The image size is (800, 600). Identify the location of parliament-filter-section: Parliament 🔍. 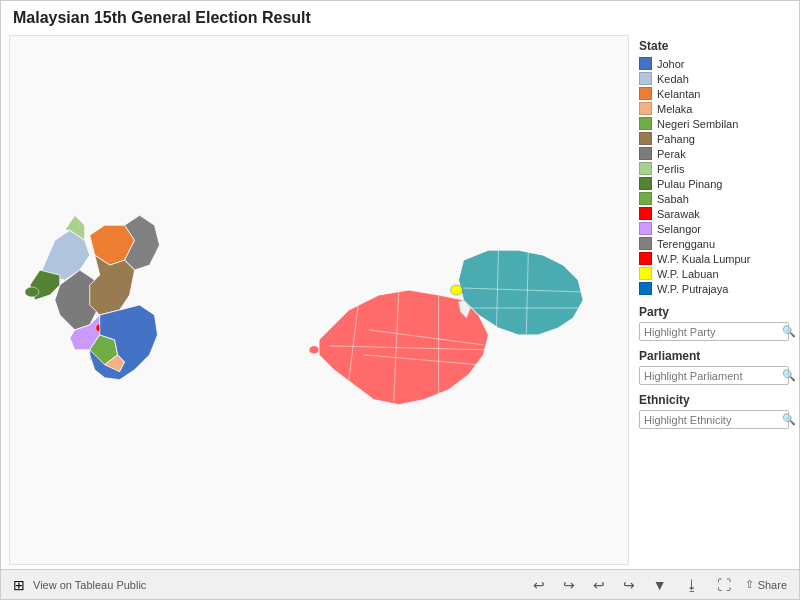
(714, 367).